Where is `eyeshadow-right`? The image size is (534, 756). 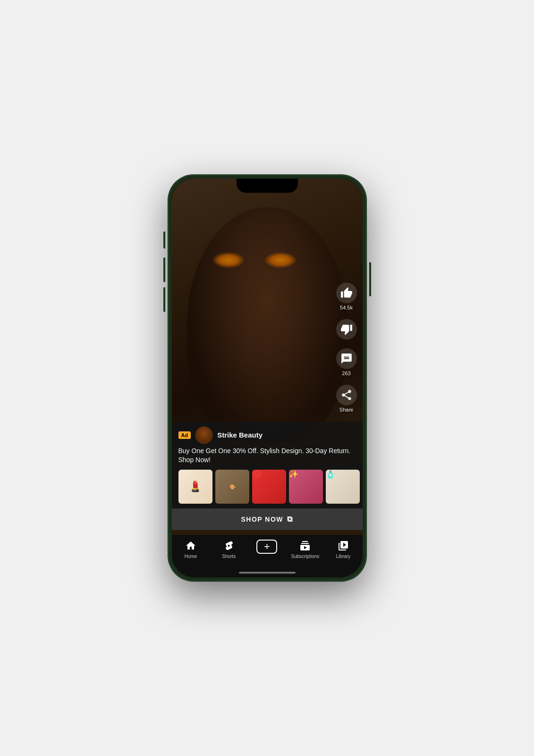 eyeshadow-right is located at coordinates (280, 260).